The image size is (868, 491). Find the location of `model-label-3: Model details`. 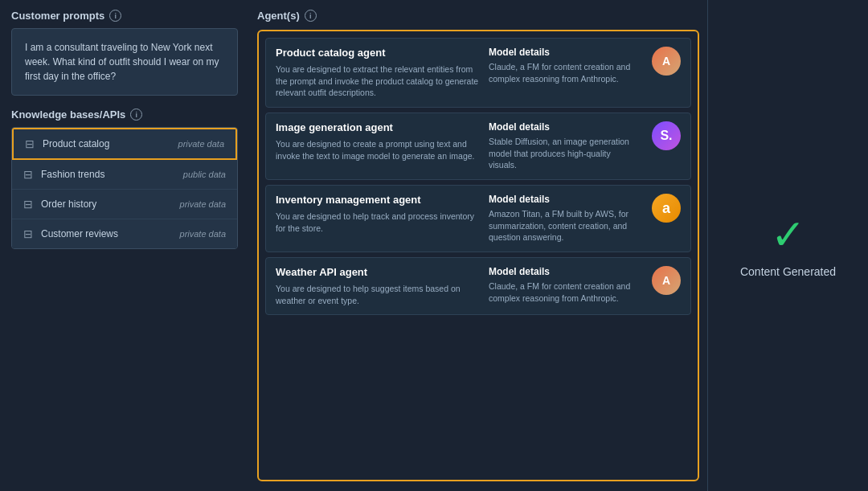

model-label-3: Model details is located at coordinates (563, 272).